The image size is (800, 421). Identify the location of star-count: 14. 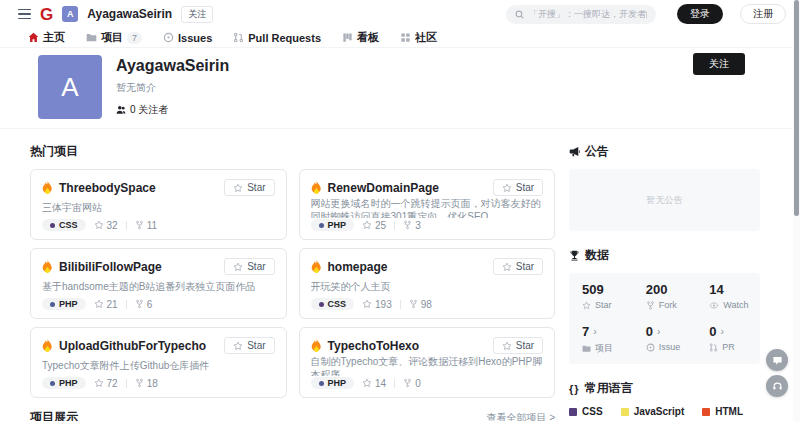
(374, 384).